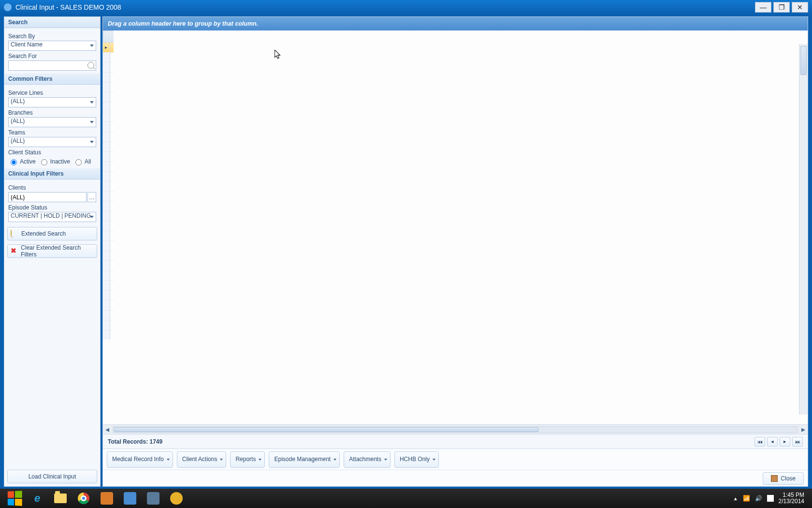  I want to click on cell-care-type: MED-SURG, so click(114, 166).